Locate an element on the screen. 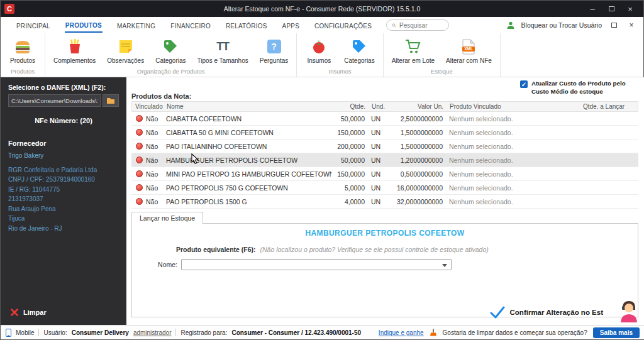 The image size is (644, 340). col-produto-vinculado: Produto Vinculado is located at coordinates (513, 107).